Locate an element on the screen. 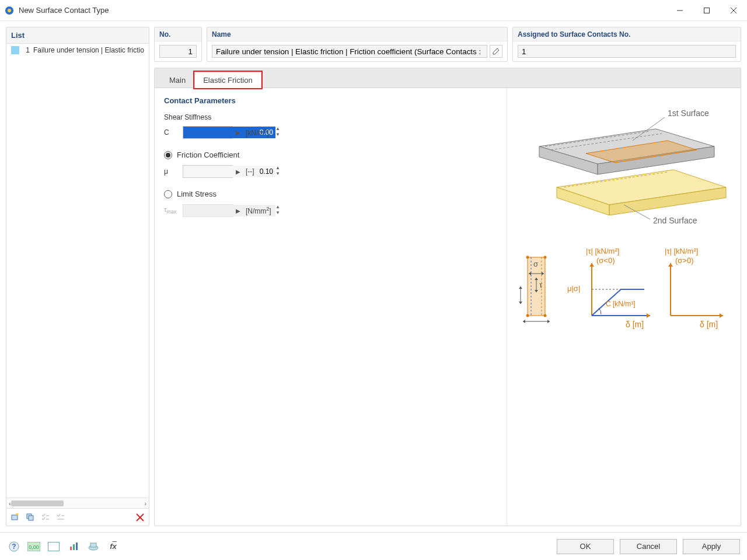 This screenshot has width=747, height=560. fx-button: fx is located at coordinates (113, 547).